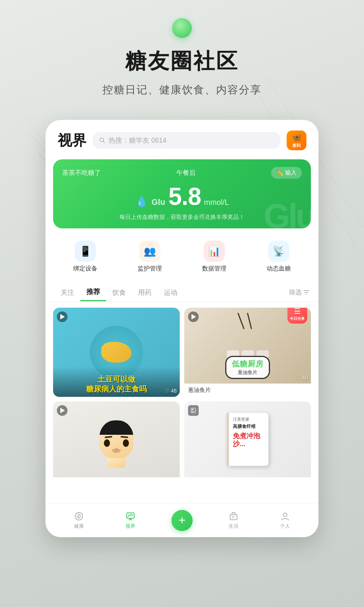 This screenshot has width=364, height=607. What do you see at coordinates (214, 256) in the screenshot?
I see `qa-item-data: 📊 数据管理` at bounding box center [214, 256].